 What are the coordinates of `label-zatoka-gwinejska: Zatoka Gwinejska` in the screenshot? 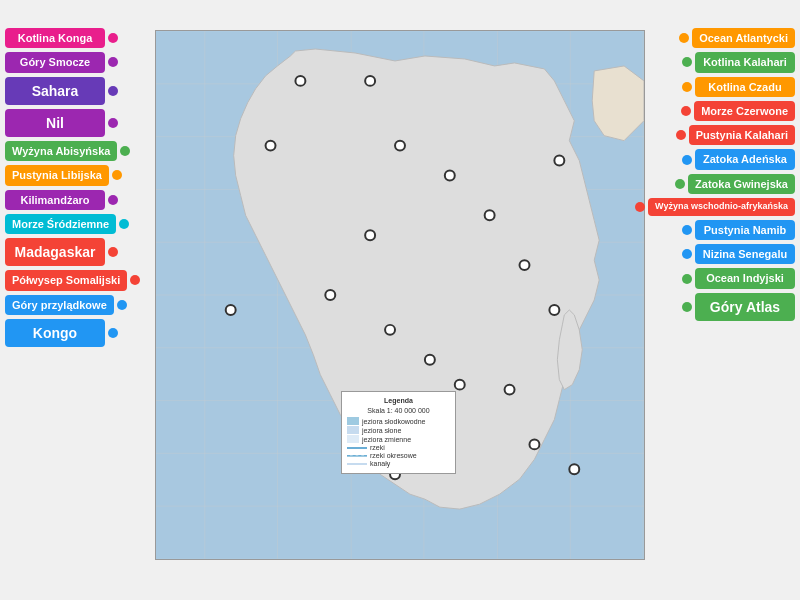 It's located at (715, 184).